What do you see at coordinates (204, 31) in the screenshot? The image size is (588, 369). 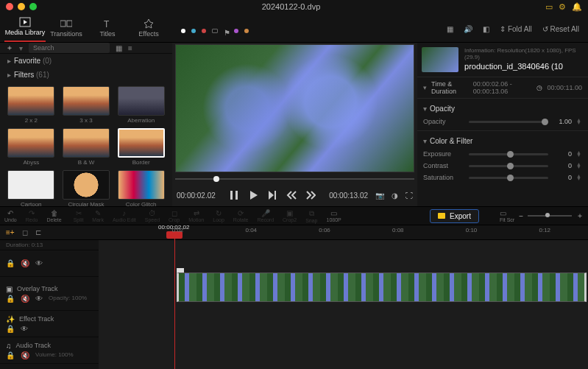 I see `marker-red` at bounding box center [204, 31].